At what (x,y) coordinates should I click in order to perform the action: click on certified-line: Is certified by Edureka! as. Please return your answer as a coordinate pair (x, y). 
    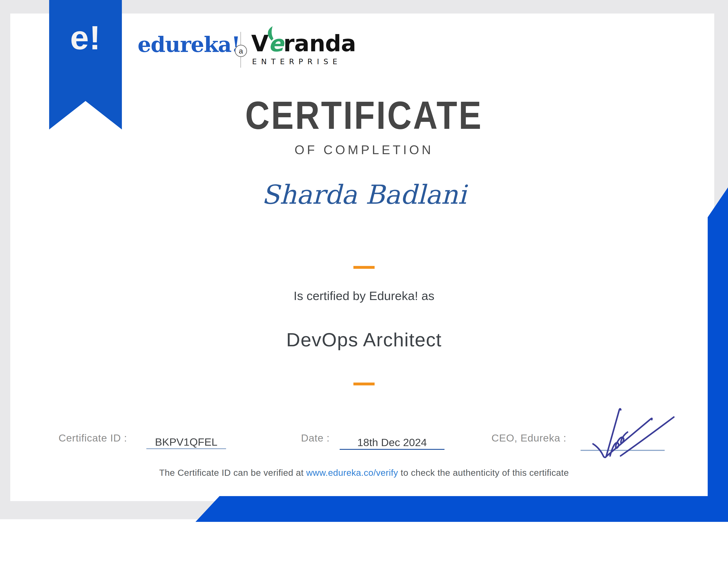
    Looking at the image, I should click on (364, 296).